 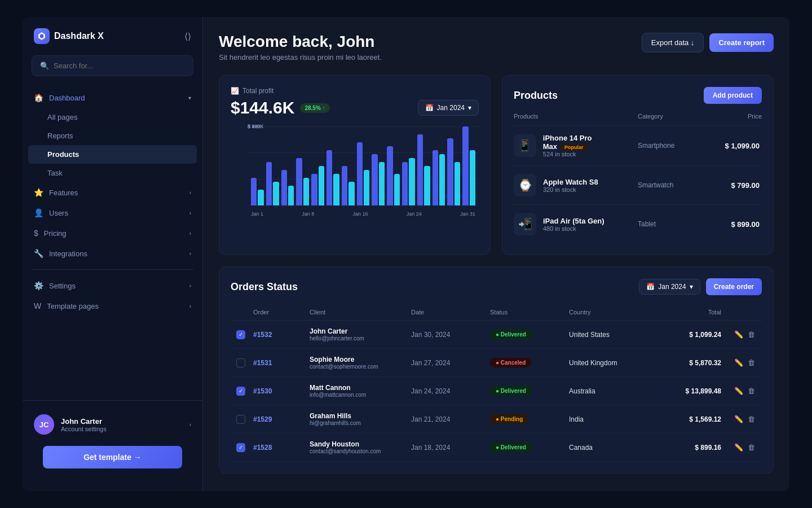 I want to click on table-row: #1532 John Carter hello@johncarter.com J…, so click(x=496, y=335).